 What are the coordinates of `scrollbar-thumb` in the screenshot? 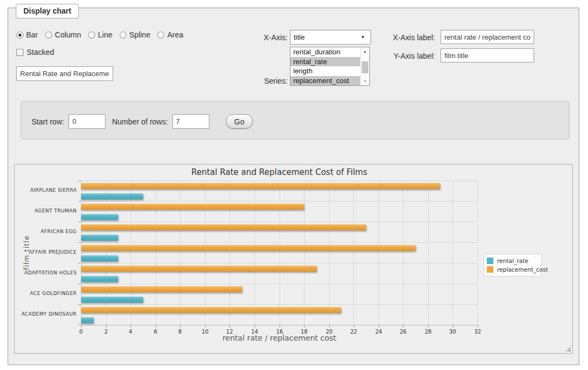 It's located at (365, 67).